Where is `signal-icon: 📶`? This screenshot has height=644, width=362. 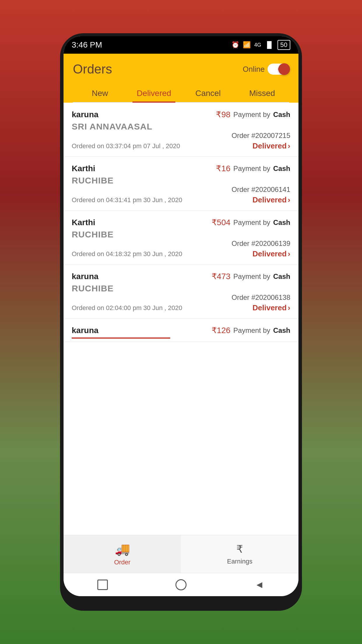
signal-icon: 📶 is located at coordinates (247, 45).